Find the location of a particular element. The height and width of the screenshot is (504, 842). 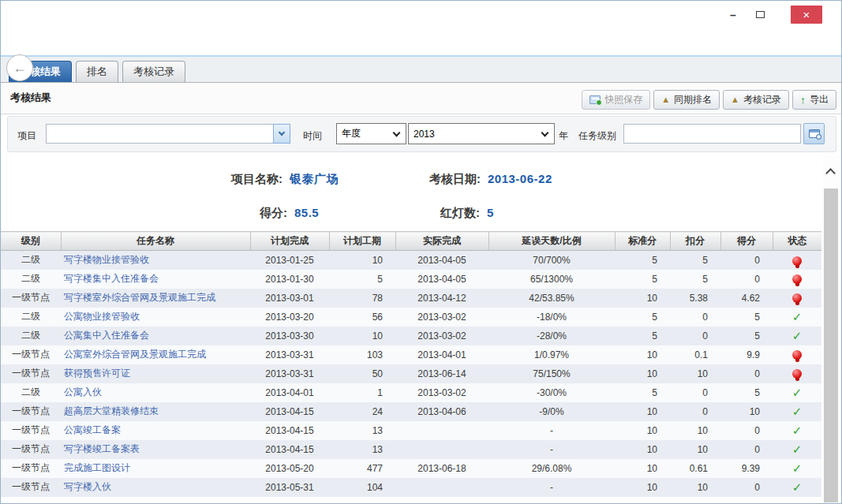

column-header-5: 延误天数/比例 is located at coordinates (552, 241).